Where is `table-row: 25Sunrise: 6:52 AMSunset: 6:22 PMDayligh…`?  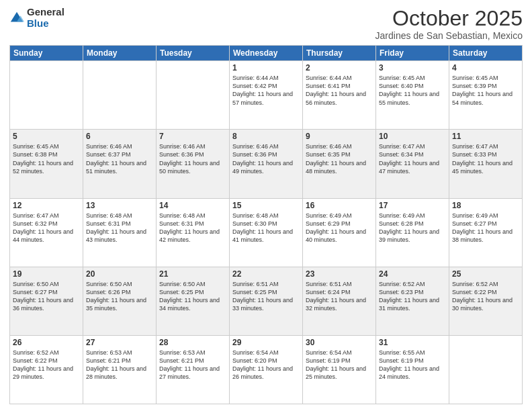 table-row: 25Sunrise: 6:52 AMSunset: 6:22 PMDayligh… is located at coordinates (486, 301).